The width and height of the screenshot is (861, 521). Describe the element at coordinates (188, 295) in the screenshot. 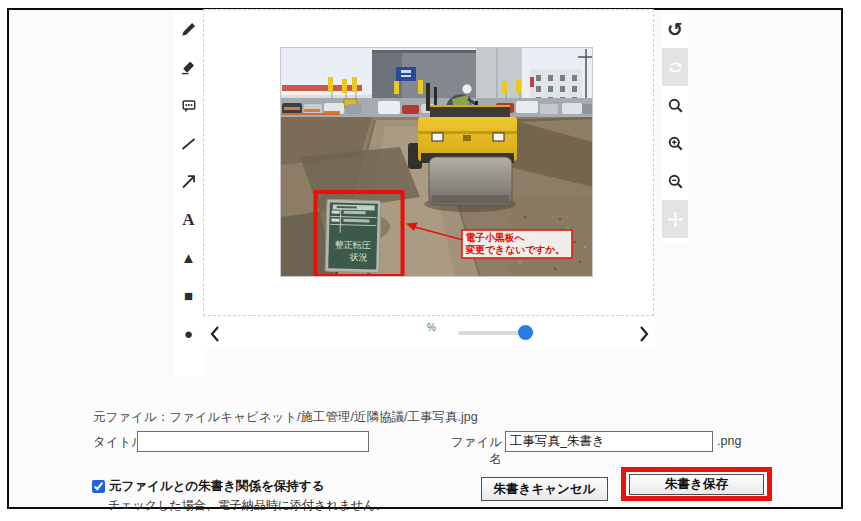

I see `rectangle-tool-button: ■` at that location.